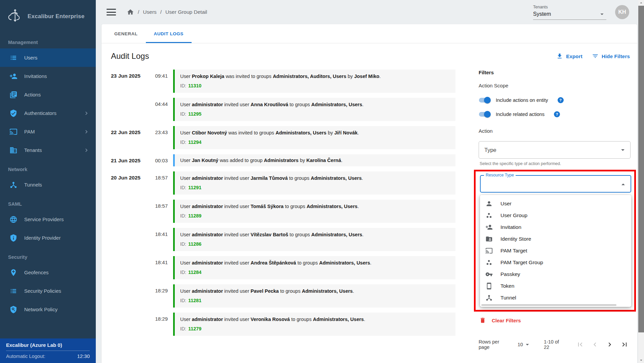  Describe the element at coordinates (610, 345) in the screenshot. I see `next-page-button` at that location.